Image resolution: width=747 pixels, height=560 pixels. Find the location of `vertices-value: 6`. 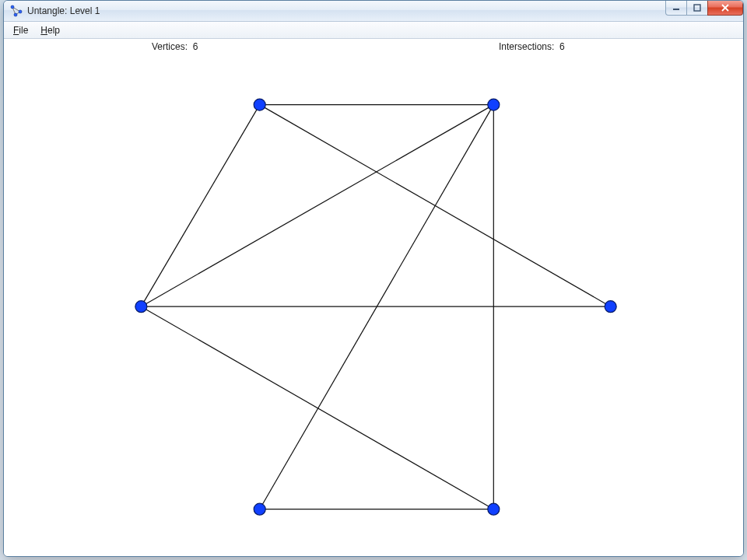

vertices-value: 6 is located at coordinates (196, 47).